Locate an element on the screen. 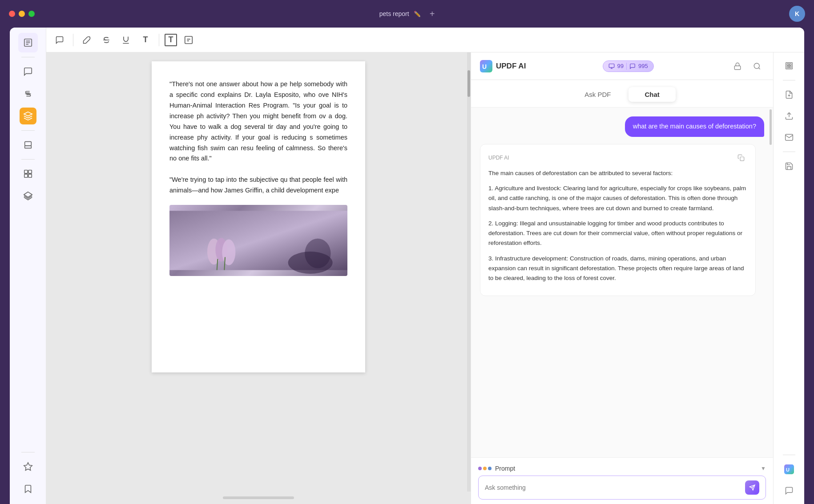 The width and height of the screenshot is (814, 504). credit-icon is located at coordinates (612, 66).